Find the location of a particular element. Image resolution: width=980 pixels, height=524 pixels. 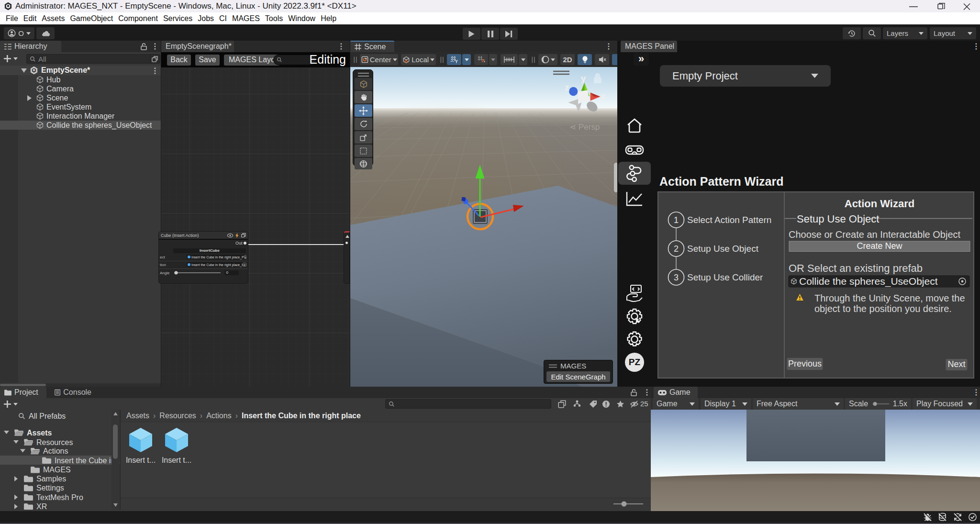

svg-text: Settings is located at coordinates (50, 488).